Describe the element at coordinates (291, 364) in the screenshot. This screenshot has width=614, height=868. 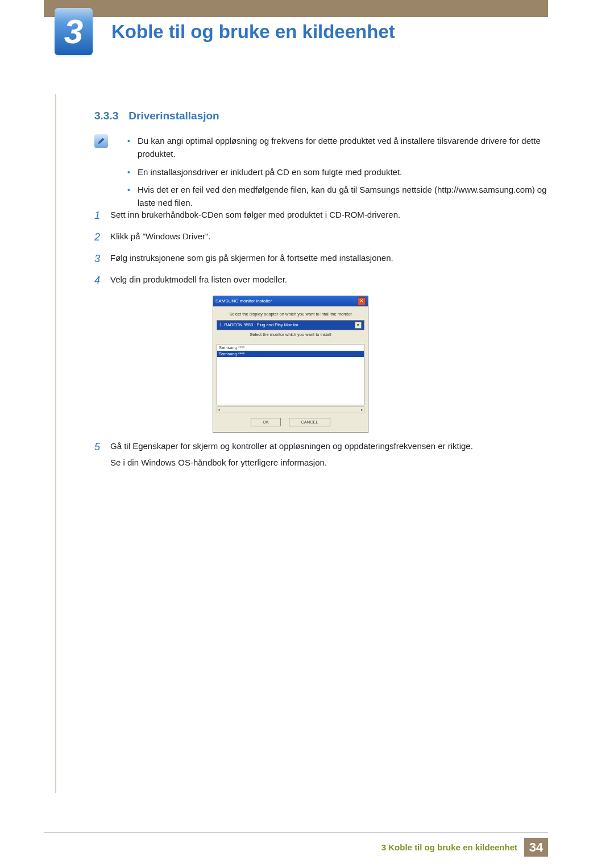
I see `installer-window: SAMSUNG monitor installer × Select the d…` at that location.